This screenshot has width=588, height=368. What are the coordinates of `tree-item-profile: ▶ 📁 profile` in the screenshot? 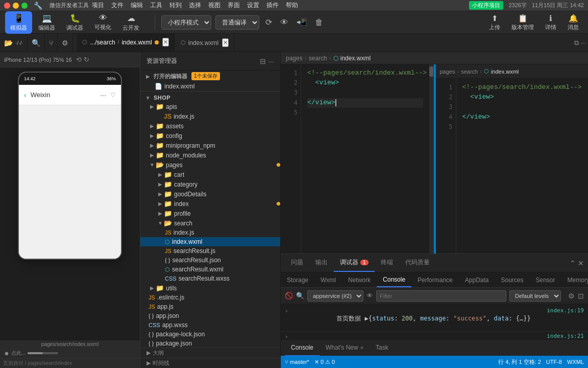 It's located at (210, 214).